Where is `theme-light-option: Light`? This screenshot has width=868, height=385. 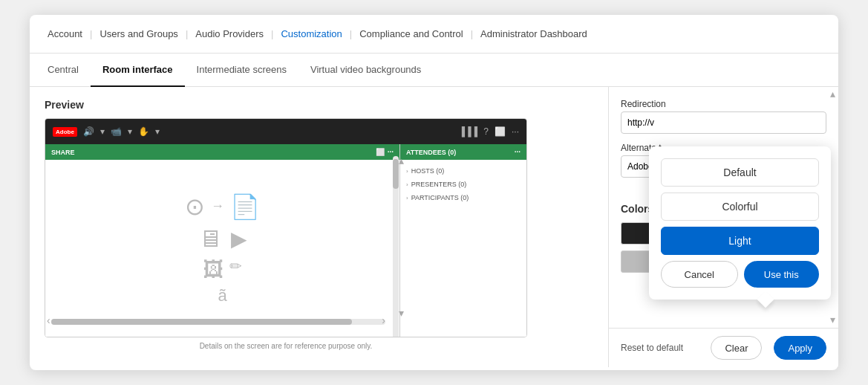
theme-light-option: Light is located at coordinates (740, 241).